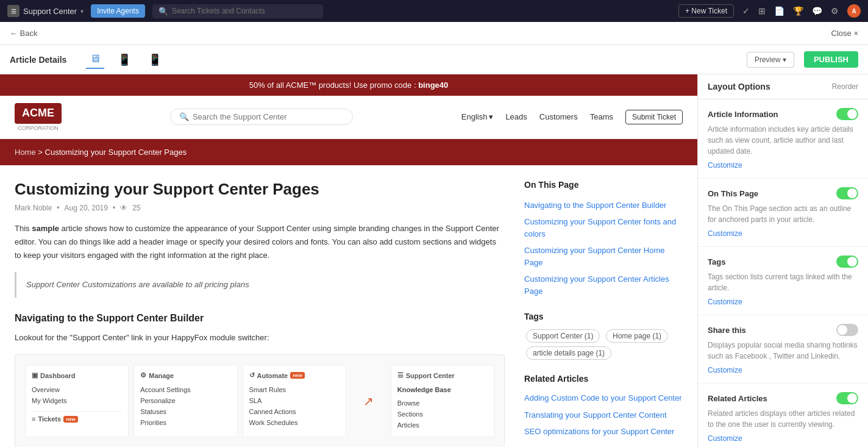 The height and width of the screenshot is (447, 868). Describe the element at coordinates (294, 423) in the screenshot. I see `module-item-work: Work Schedules` at that location.